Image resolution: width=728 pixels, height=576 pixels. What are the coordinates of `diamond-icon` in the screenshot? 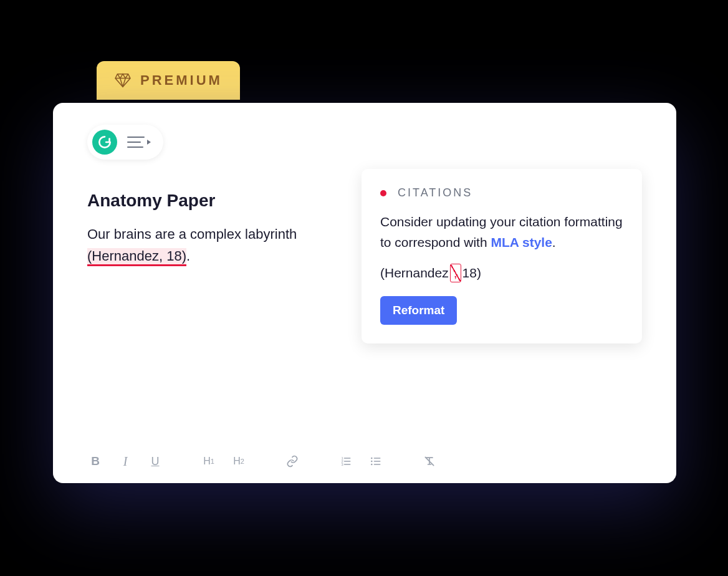 It's located at (123, 80).